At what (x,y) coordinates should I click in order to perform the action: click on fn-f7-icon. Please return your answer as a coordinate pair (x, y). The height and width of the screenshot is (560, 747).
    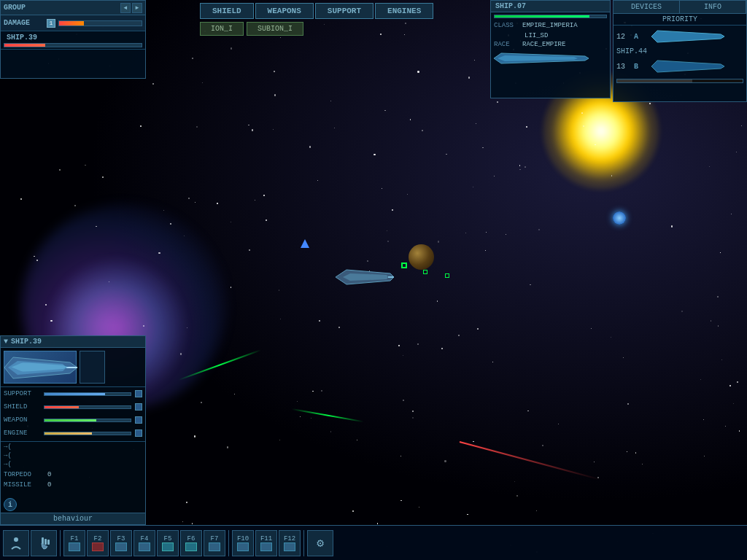
    Looking at the image, I should click on (214, 547).